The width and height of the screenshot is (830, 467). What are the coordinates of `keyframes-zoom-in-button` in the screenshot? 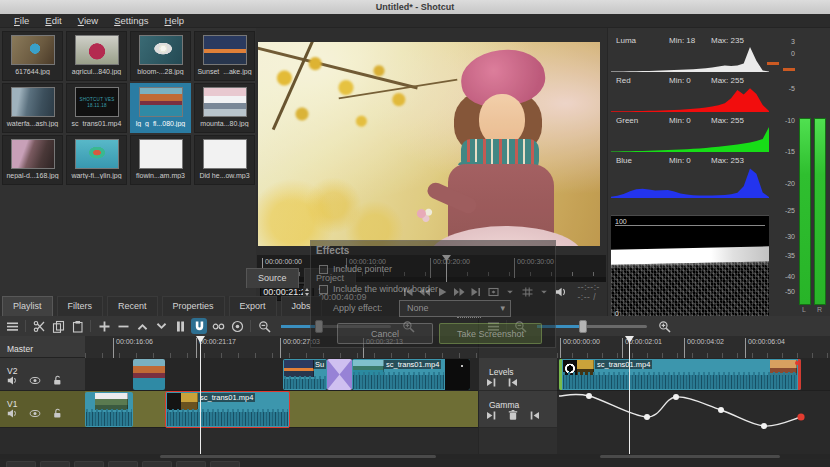 It's located at (664, 326).